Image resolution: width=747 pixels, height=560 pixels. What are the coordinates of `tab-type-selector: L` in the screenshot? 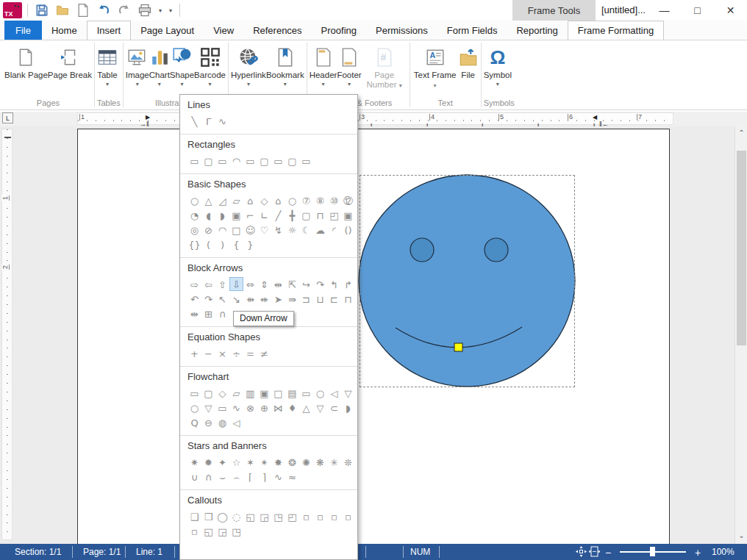 It's located at (7, 118).